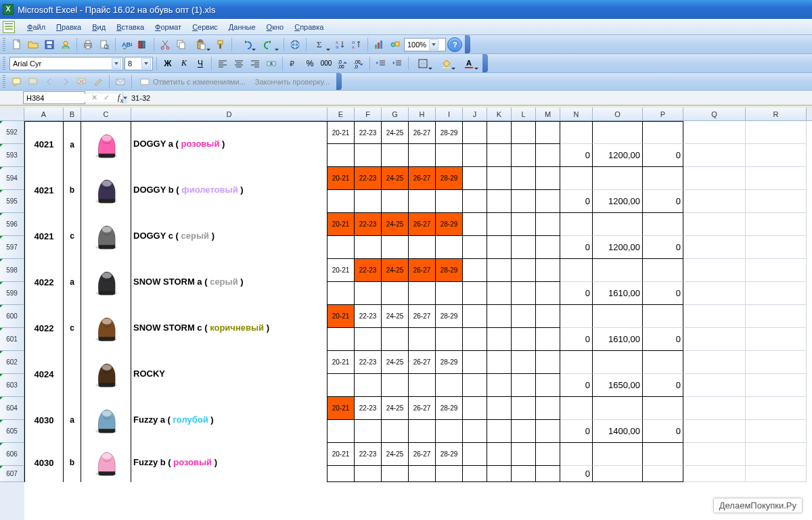 The width and height of the screenshot is (812, 520). Describe the element at coordinates (192, 82) in the screenshot. I see `reply-changes-button: Ответить с изменениями...` at that location.